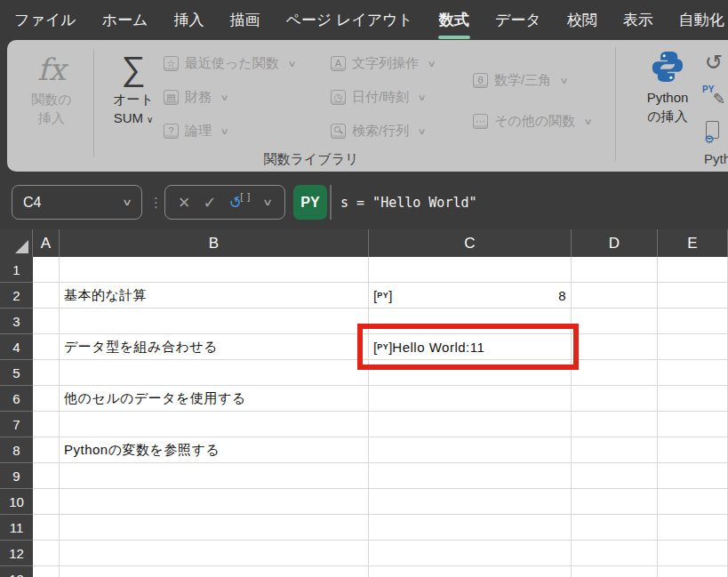 The image size is (728, 577). Describe the element at coordinates (532, 121) in the screenshot. I see `more-functions-button: ⋯その他の関数∨` at that location.